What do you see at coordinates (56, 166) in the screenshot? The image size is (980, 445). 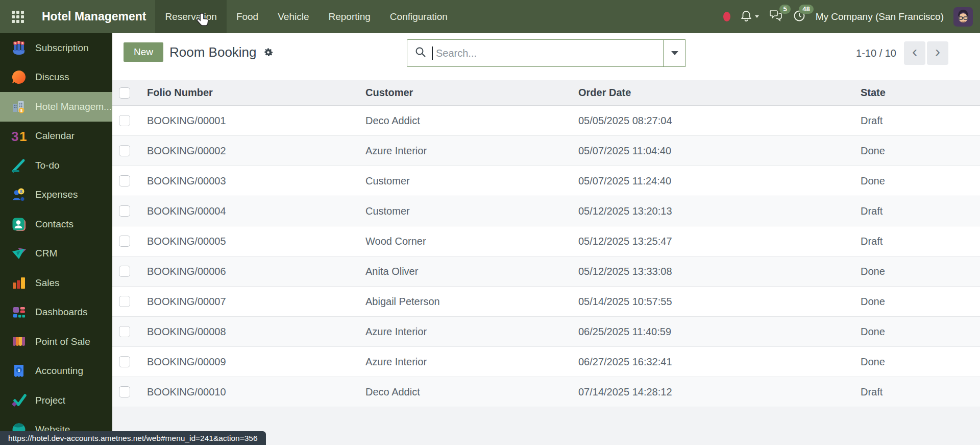 I see `sidebar-item-to-do: To-do` at bounding box center [56, 166].